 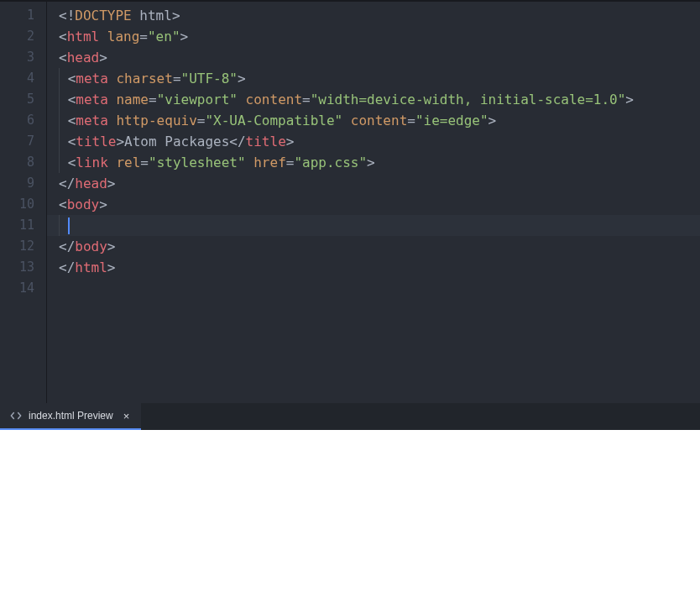 I want to click on tag: html, so click(x=91, y=267).